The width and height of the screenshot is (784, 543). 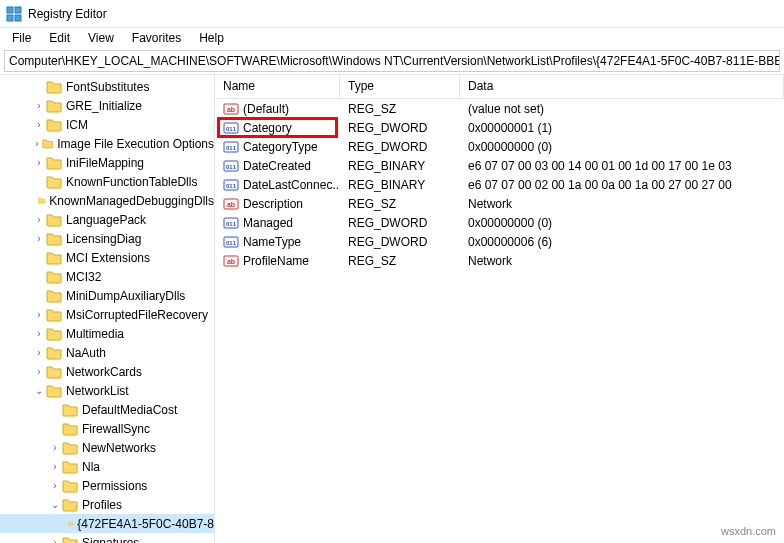 What do you see at coordinates (107, 486) in the screenshot?
I see `tree-item: ›Permissions` at bounding box center [107, 486].